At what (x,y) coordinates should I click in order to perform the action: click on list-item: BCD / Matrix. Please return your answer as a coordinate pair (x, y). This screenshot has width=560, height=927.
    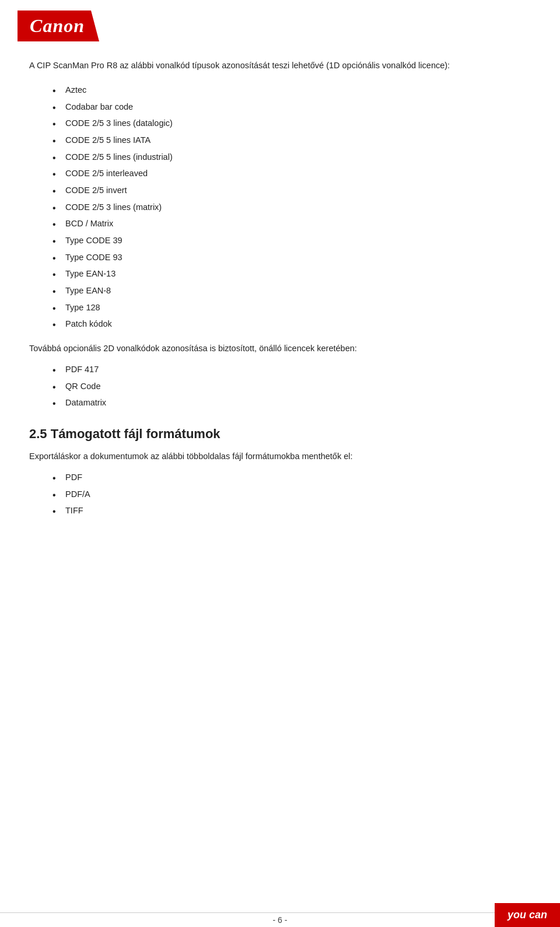
    Looking at the image, I should click on (292, 224).